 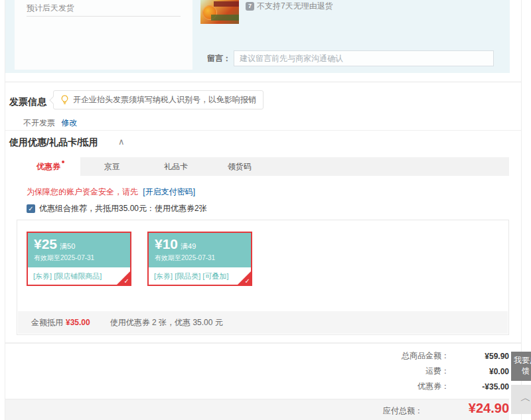 What do you see at coordinates (200, 276) in the screenshot?
I see `coupon-tags: [东券] [限品类] [可叠加]` at bounding box center [200, 276].